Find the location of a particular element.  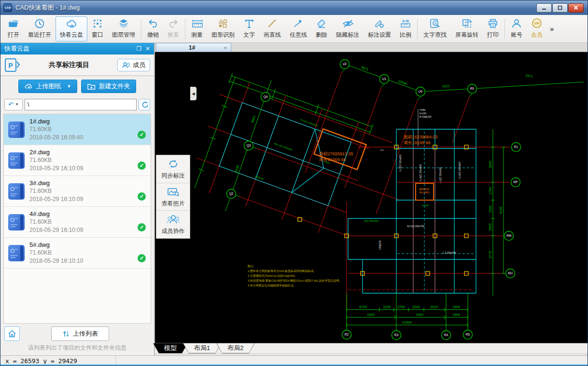

toolbar-undo: 撤销 is located at coordinates (153, 29).